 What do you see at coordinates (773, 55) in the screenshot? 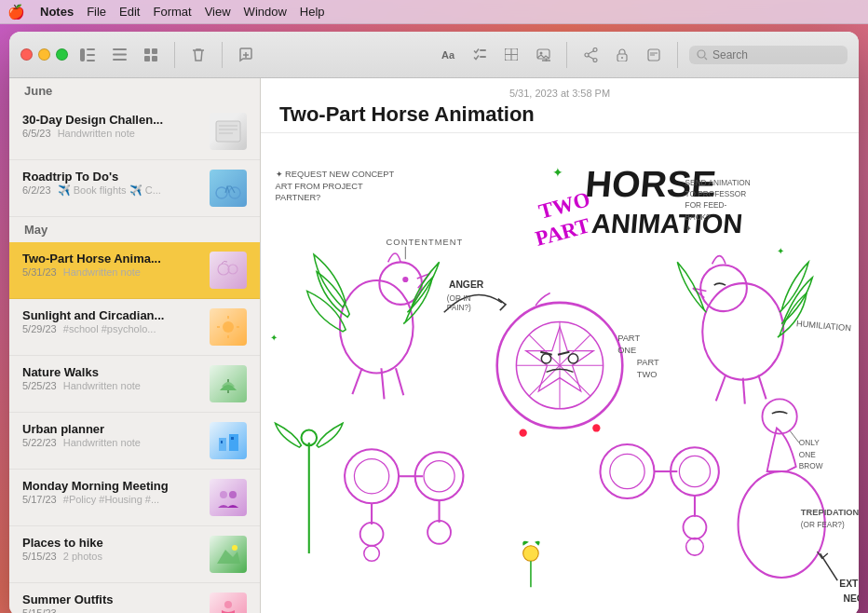
I see `search-input` at bounding box center [773, 55].